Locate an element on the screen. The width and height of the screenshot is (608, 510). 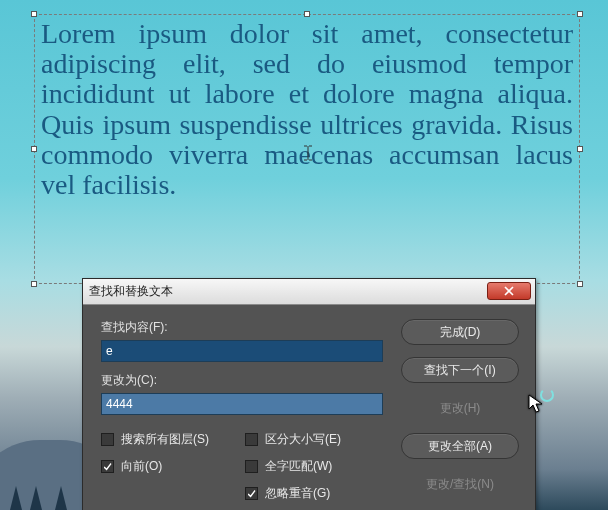
handle-top-right is located at coordinates (580, 14).